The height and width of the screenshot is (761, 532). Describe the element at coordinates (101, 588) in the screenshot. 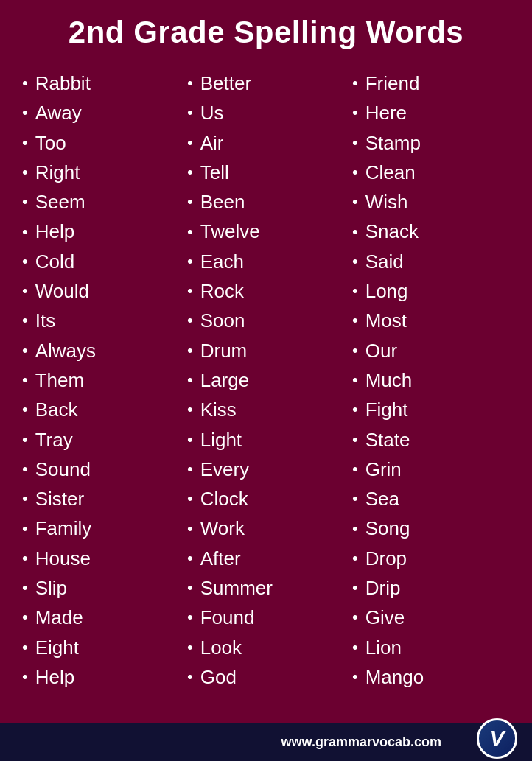

I see `list-item: Slip` at that location.